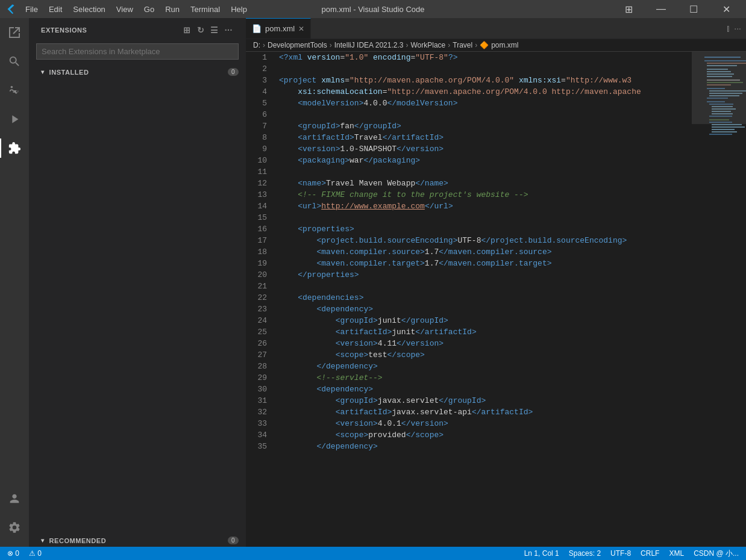 The height and width of the screenshot is (560, 746). What do you see at coordinates (719, 297) in the screenshot?
I see `minimap-content` at bounding box center [719, 297].